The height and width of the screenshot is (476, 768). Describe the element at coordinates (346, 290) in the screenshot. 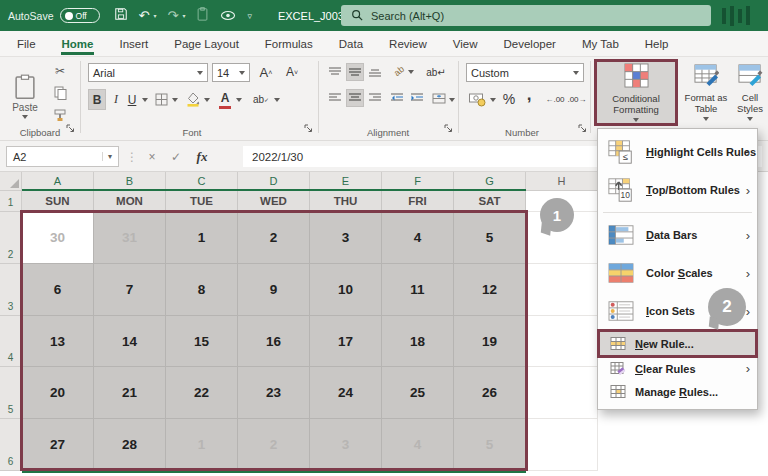

I see `grid-cell-E3: 10` at that location.